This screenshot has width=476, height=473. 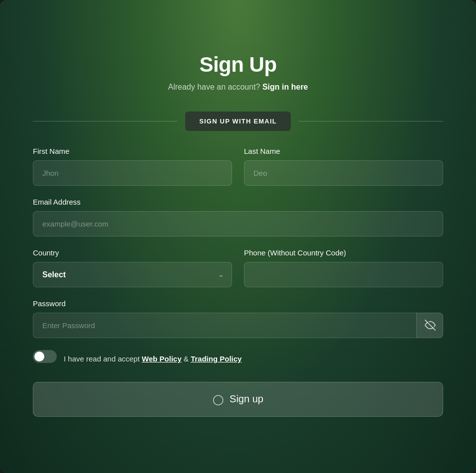 What do you see at coordinates (371, 121) in the screenshot?
I see `divider-right` at bounding box center [371, 121].